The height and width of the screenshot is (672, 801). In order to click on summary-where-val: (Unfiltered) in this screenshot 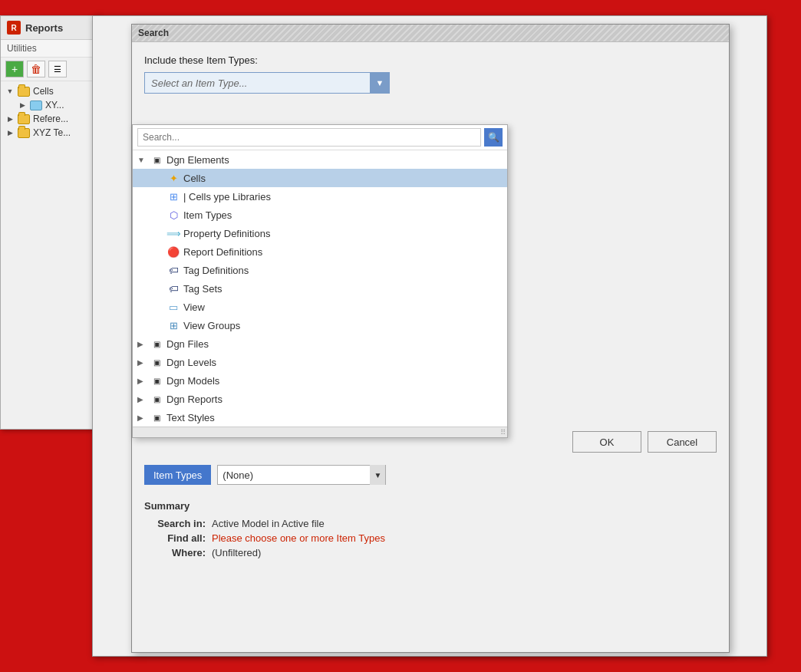, I will do `click(236, 552)`.